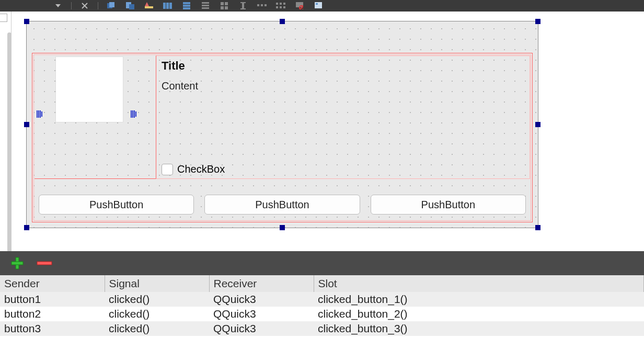 The width and height of the screenshot is (644, 360). I want to click on title-label: Title, so click(343, 66).